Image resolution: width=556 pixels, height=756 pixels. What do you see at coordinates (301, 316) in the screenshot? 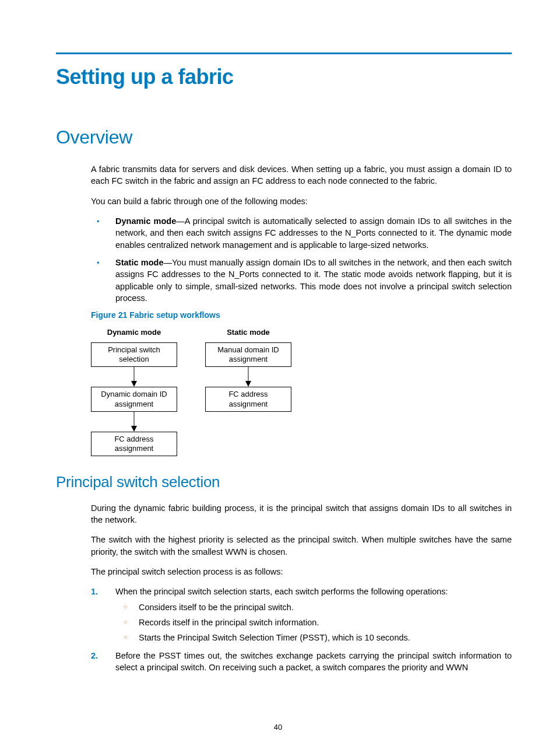
I see `figure-caption: Figure 21 Fabric setup workflows` at bounding box center [301, 316].